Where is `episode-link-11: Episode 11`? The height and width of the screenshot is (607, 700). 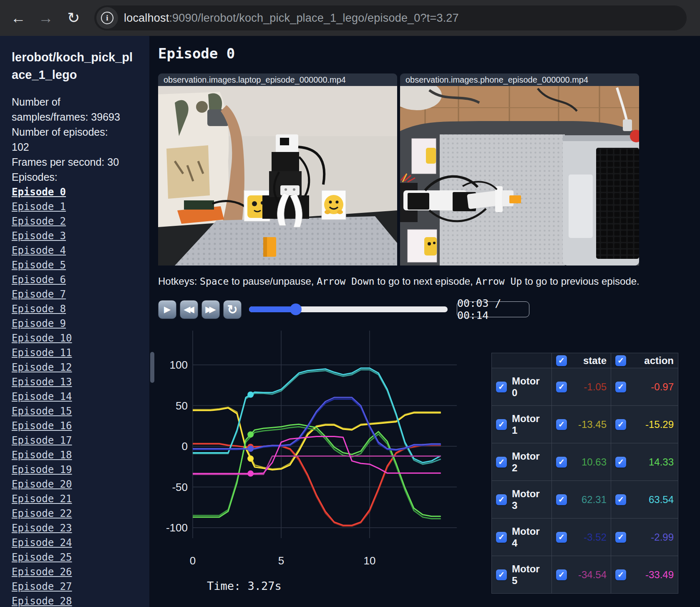
episode-link-11: Episode 11 is located at coordinates (42, 353).